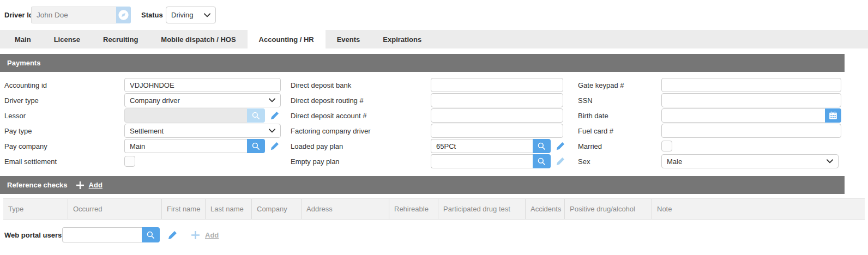 This screenshot has height=255, width=868. What do you see at coordinates (482, 161) in the screenshot?
I see `empty-pay-plan-input` at bounding box center [482, 161].